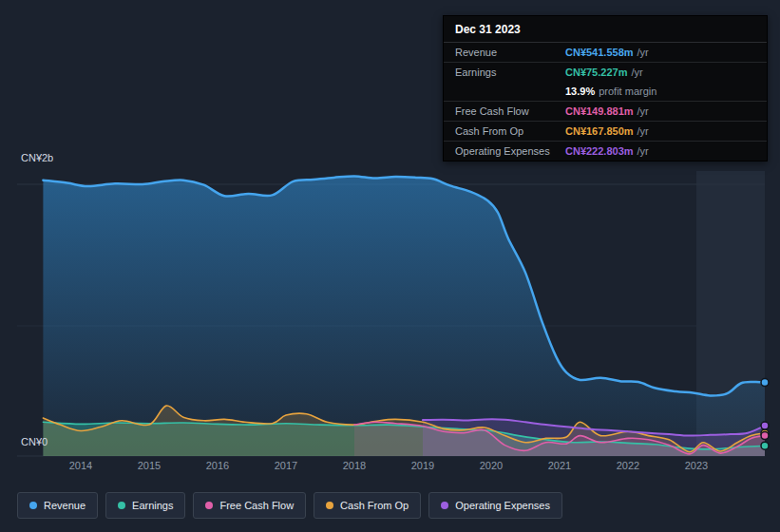  Describe the element at coordinates (81, 466) in the screenshot. I see `x-axis-label-2014: 2014` at that location.